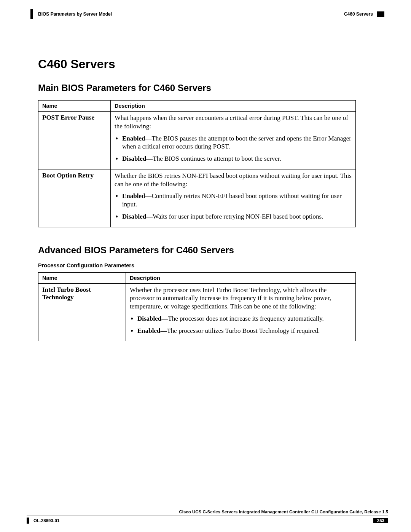 The image size is (411, 532). Describe the element at coordinates (211, 64) in the screenshot. I see `page-title: C460 Servers` at that location.